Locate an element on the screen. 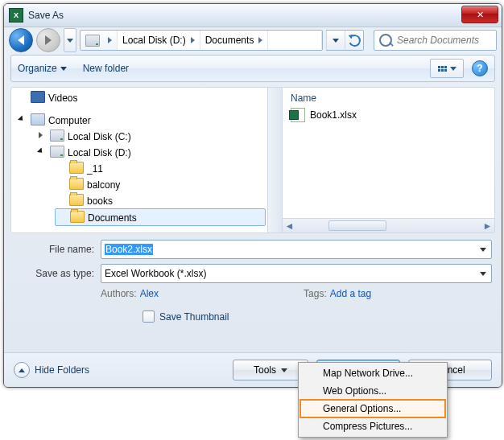 This screenshot has height=440, width=504. authors-label: Authors: is located at coordinates (119, 294).